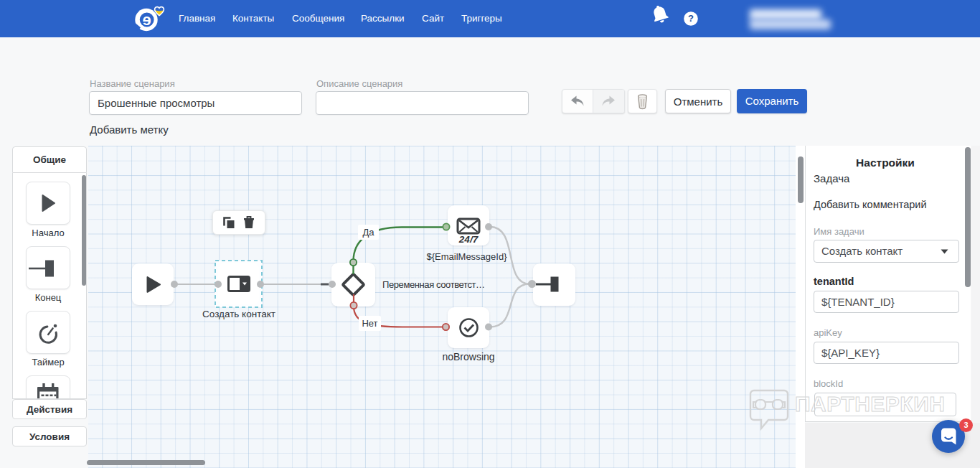  Describe the element at coordinates (147, 20) in the screenshot. I see `svg-text: e` at that location.